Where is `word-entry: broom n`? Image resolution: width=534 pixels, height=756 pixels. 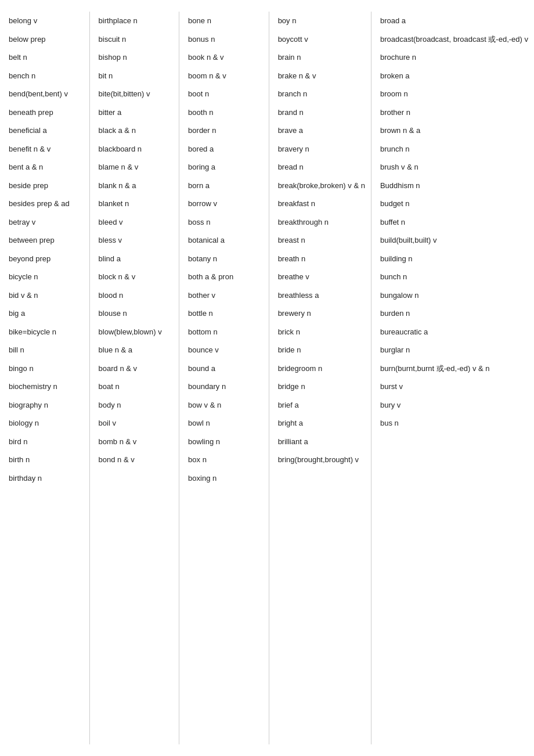
word-entry: broom n is located at coordinates (454, 94).